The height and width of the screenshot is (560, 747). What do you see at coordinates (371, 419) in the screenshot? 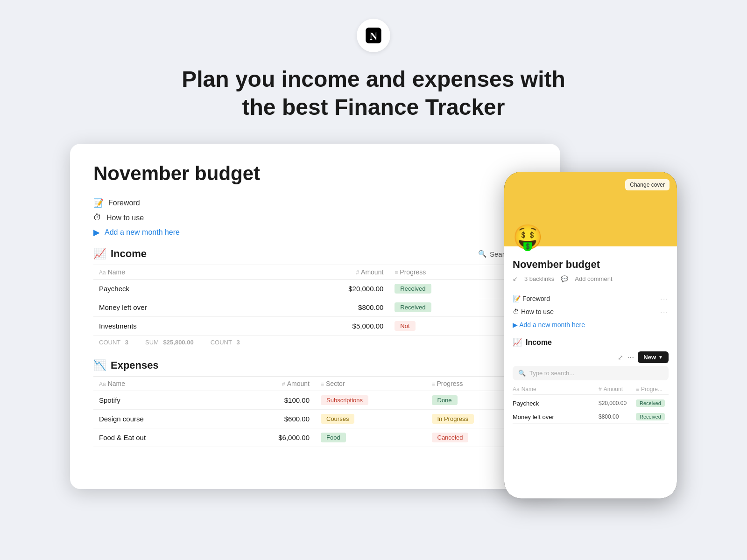
I see `designcourse-sector: Courses` at bounding box center [371, 419].